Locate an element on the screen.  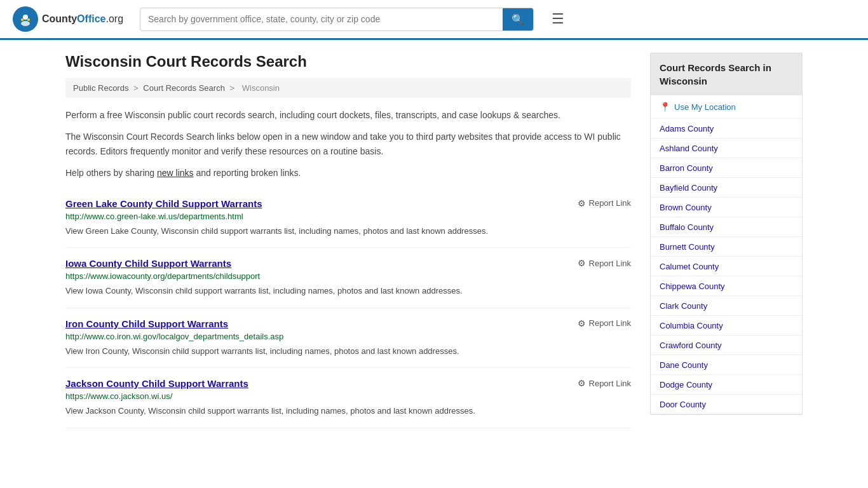
report-link-label-3: Report Link is located at coordinates (610, 384).